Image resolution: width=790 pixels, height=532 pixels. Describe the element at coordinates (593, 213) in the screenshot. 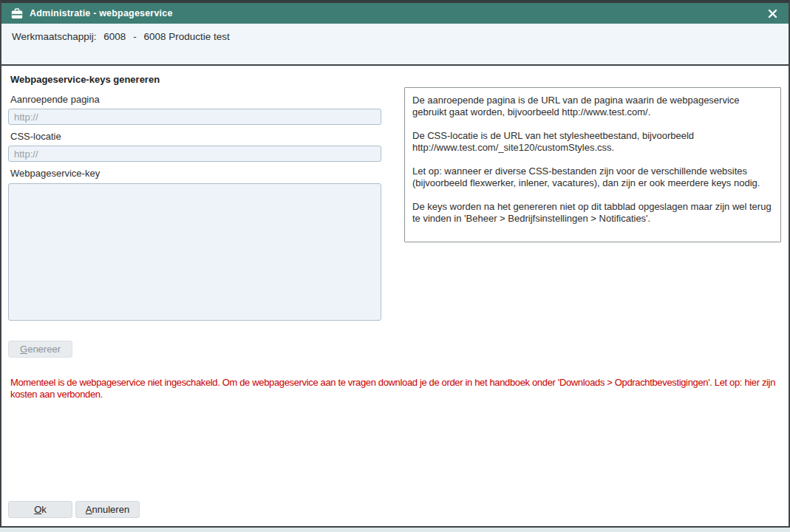

I see `info-paragraph: De keys worden na het genereren niet op …` at that location.